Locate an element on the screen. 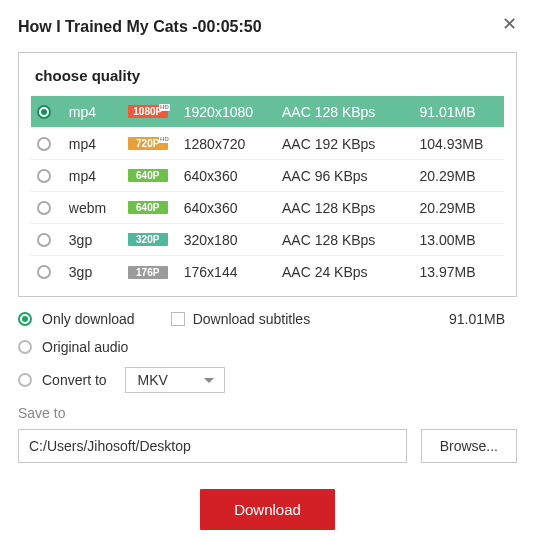 The image size is (535, 538). quality-row-3: webm640P640x360AAC 128 KBps20.29MB is located at coordinates (268, 208).